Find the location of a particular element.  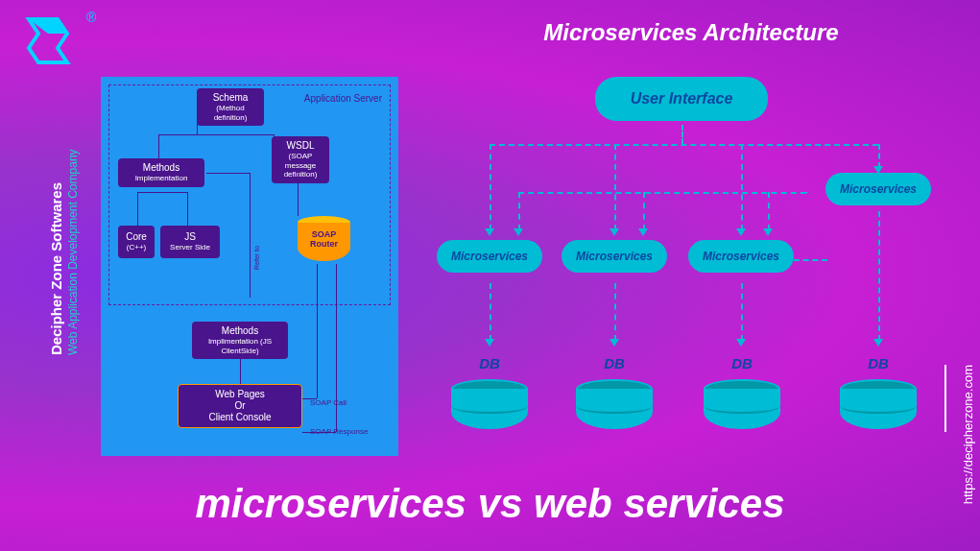

refer-label: Refer to is located at coordinates (257, 257).